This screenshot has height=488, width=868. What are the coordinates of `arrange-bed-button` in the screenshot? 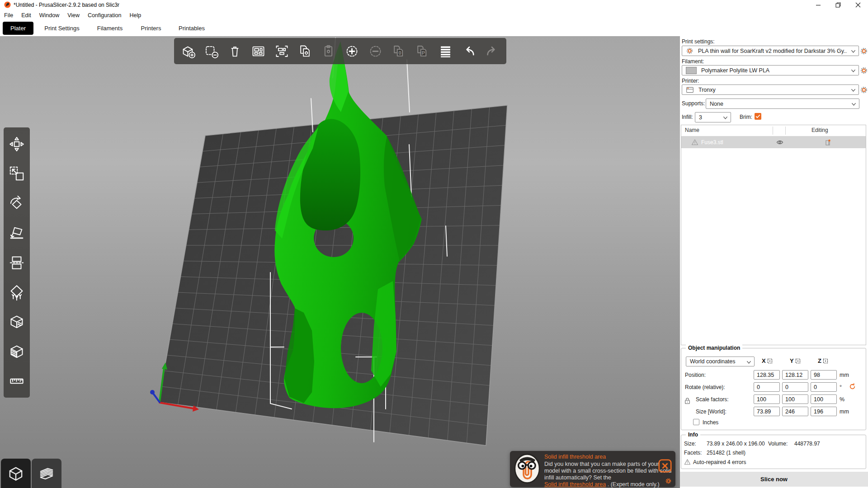 It's located at (282, 51).